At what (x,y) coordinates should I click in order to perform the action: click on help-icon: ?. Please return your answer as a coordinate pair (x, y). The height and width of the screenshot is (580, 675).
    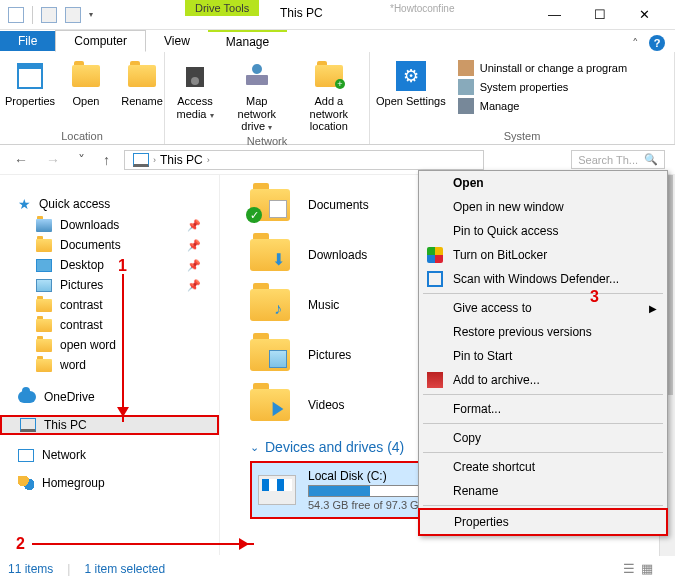
    Looking at the image, I should click on (657, 43).